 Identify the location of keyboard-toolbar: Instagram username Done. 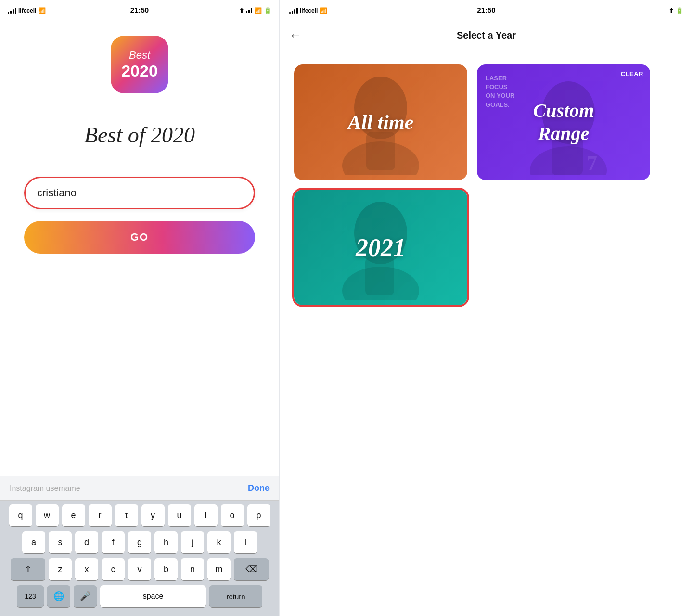
(140, 488).